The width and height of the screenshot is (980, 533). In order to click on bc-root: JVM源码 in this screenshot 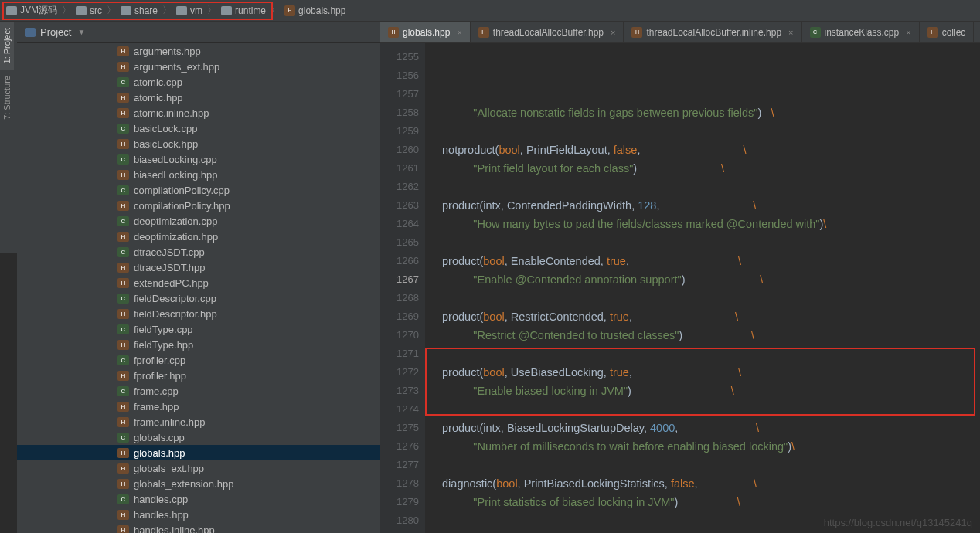, I will do `click(32, 11)`.